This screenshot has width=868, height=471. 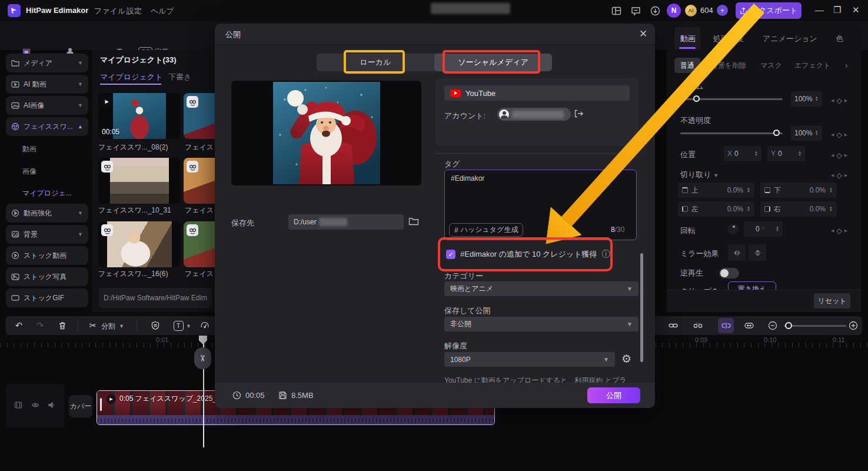 I want to click on zoom-keyframe-controls: ◀◇▶, so click(x=839, y=101).